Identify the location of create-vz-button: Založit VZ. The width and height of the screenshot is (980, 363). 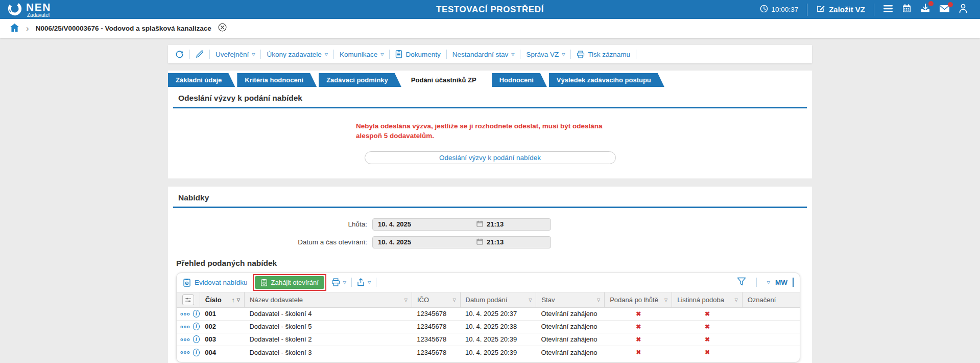
(841, 9).